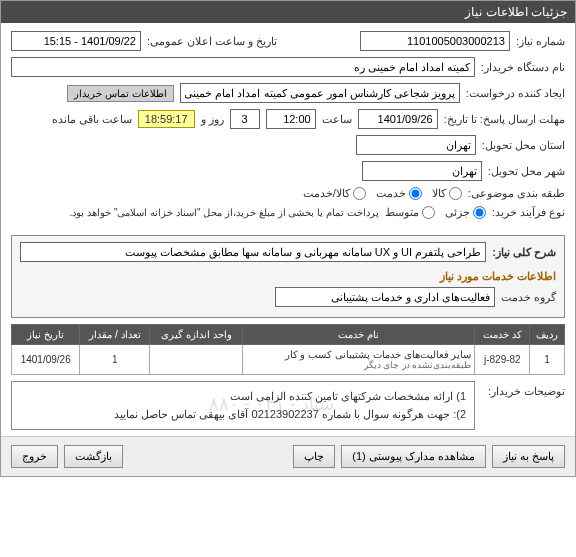 Image resolution: width=576 pixels, height=557 pixels. Describe the element at coordinates (540, 42) in the screenshot. I see `need-no-label: شماره نیاز:` at that location.